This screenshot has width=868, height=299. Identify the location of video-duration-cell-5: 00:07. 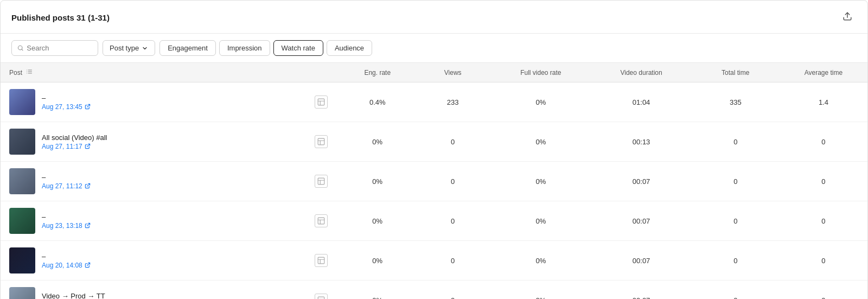
(641, 260).